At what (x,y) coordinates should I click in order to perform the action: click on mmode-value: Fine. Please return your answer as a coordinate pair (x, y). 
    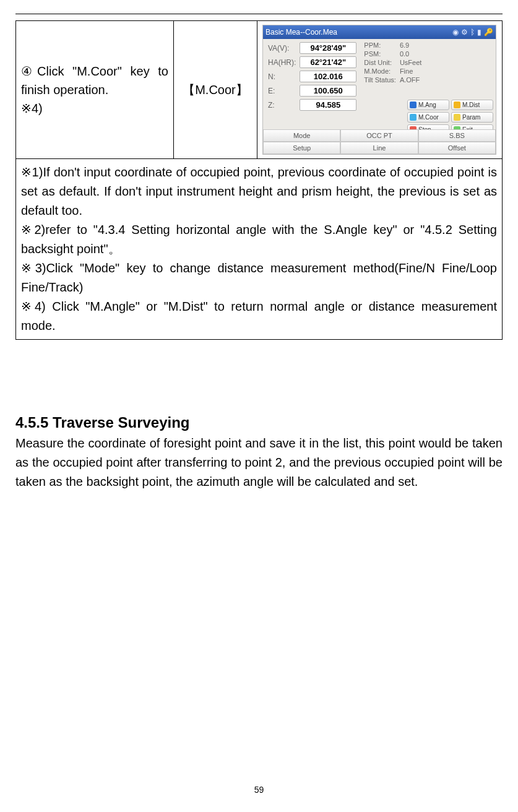
    Looking at the image, I should click on (411, 71).